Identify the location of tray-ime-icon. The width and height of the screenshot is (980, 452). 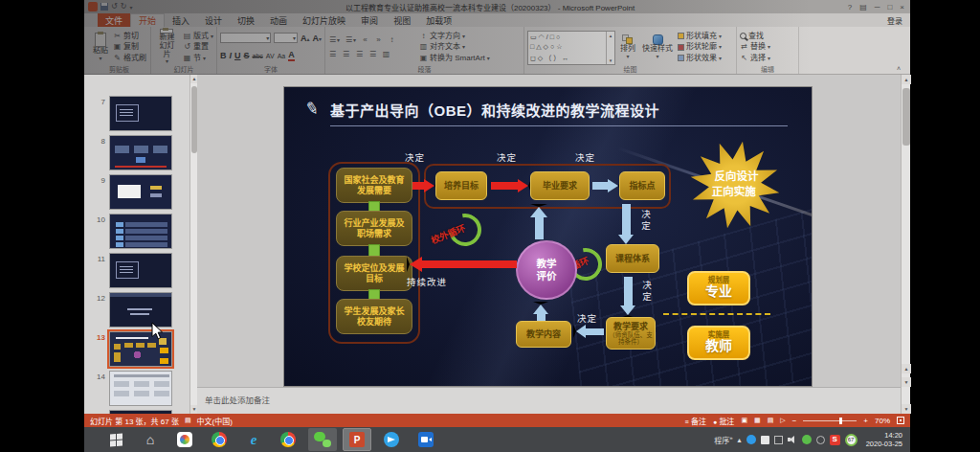
(766, 441).